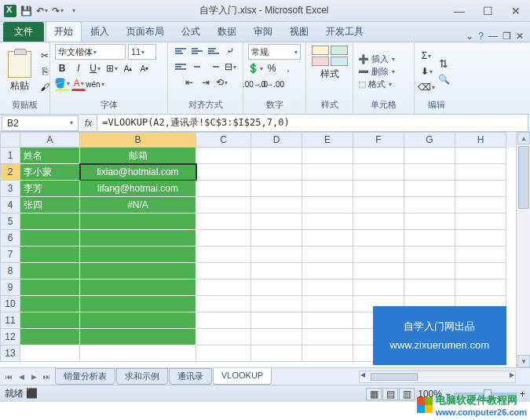 This screenshot has width=530, height=420. What do you see at coordinates (138, 188) in the screenshot?
I see `cell-B3: lifang@hotmai.com` at bounding box center [138, 188].